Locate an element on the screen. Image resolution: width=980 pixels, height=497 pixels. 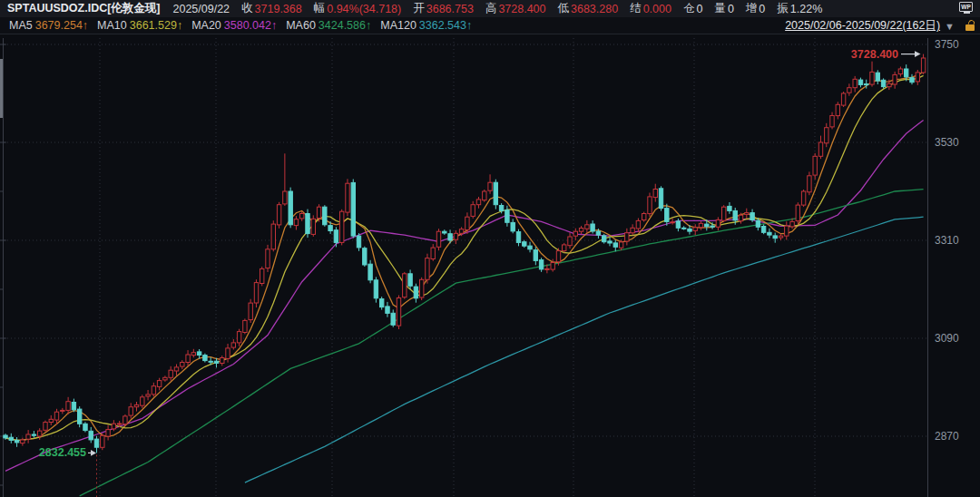
quote-header-bar: SPTAUUSDOZ.IDC[伦敦金现] 2025/09/22 收3719.36… is located at coordinates (490, 9).